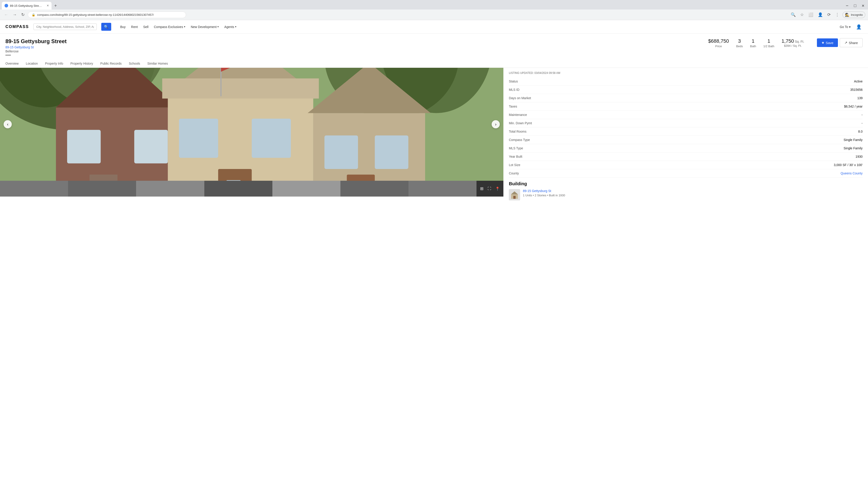  Describe the element at coordinates (686, 98) in the screenshot. I see `detail-row-dom: Days on Market 139` at that location.